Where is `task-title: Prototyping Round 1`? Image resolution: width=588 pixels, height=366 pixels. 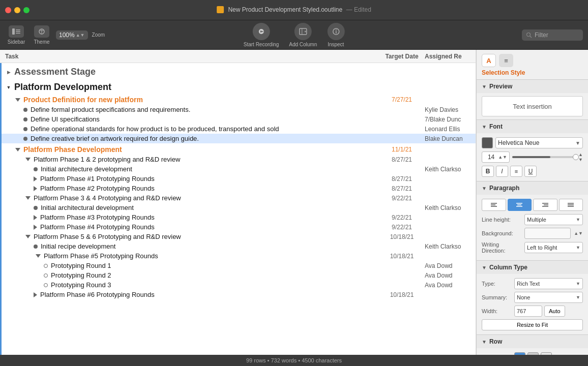
task-title: Prototyping Round 1 is located at coordinates (215, 265).